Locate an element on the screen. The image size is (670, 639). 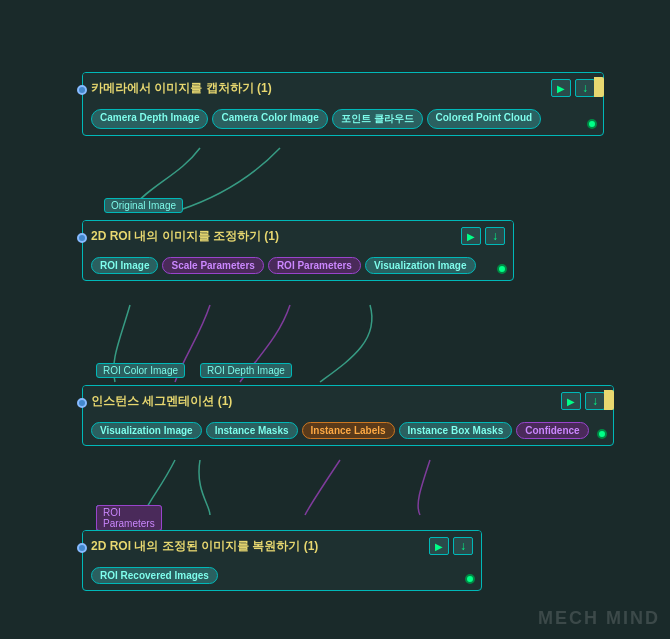
node2-header: 2D ROI 내의 이미지를 조정하기 (1) is located at coordinates (298, 236).